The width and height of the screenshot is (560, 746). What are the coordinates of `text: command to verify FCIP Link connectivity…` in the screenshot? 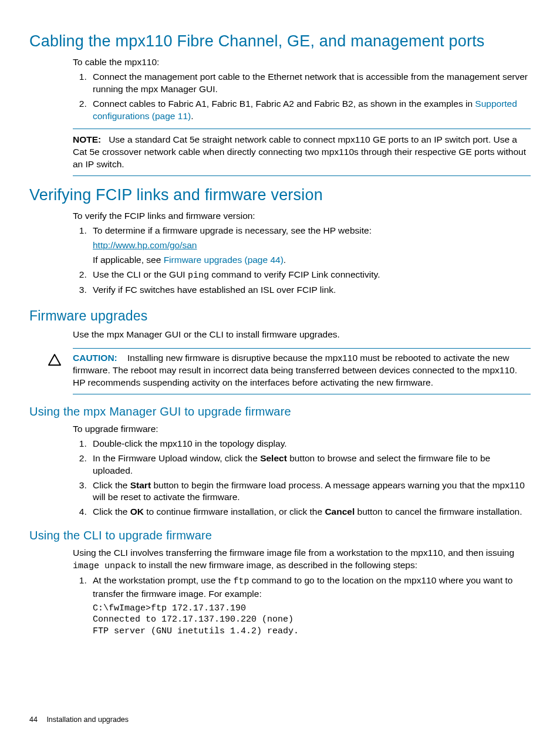 It's located at (295, 275).